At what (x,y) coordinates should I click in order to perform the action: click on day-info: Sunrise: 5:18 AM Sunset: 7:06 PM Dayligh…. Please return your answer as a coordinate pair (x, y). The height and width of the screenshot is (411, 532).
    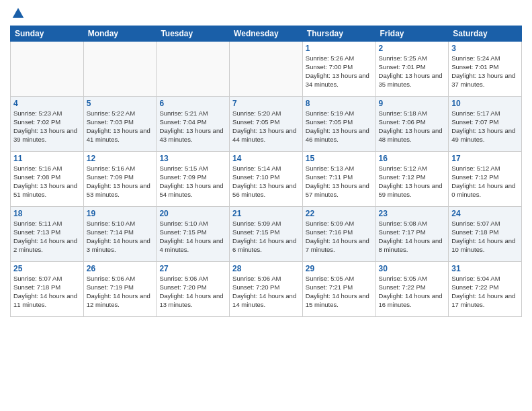
    Looking at the image, I should click on (412, 126).